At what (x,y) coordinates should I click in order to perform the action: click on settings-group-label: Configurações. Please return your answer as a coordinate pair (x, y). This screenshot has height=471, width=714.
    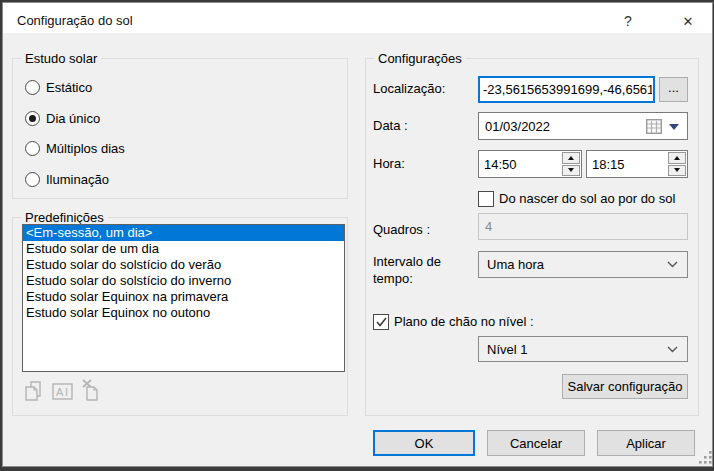
    Looking at the image, I should click on (420, 58).